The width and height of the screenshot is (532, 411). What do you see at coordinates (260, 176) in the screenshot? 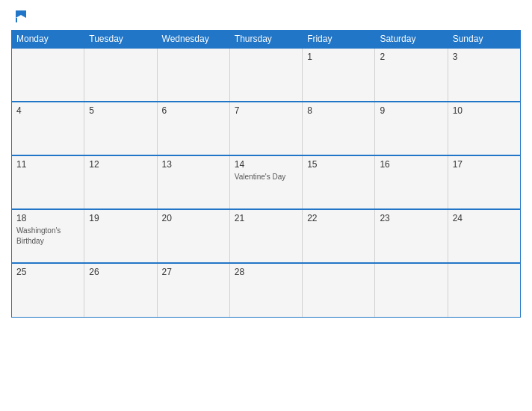
I see `event-label: Valentine's Day` at bounding box center [260, 176].